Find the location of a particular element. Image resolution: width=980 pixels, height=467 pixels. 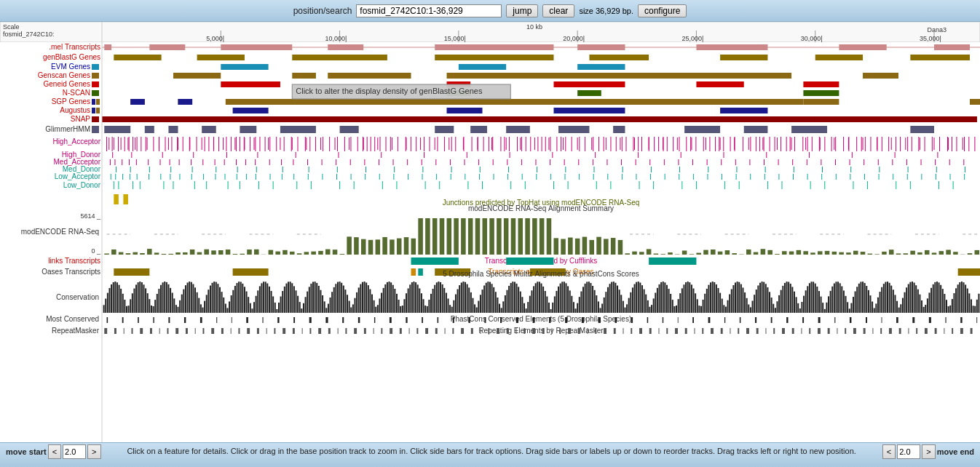

move-start-label: move start is located at coordinates (26, 452).